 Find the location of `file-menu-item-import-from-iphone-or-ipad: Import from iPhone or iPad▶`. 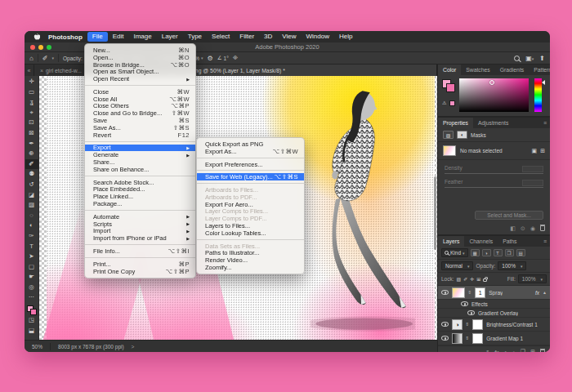

file-menu-item-import-from-iphone-or-ipad: Import from iPhone or iPad▶ is located at coordinates (141, 238).